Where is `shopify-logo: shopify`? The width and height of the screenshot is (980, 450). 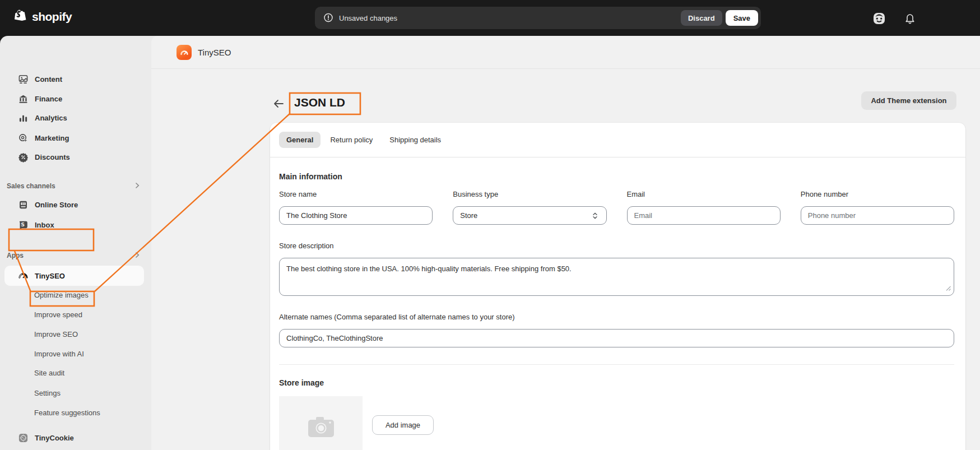 shopify-logo: shopify is located at coordinates (43, 17).